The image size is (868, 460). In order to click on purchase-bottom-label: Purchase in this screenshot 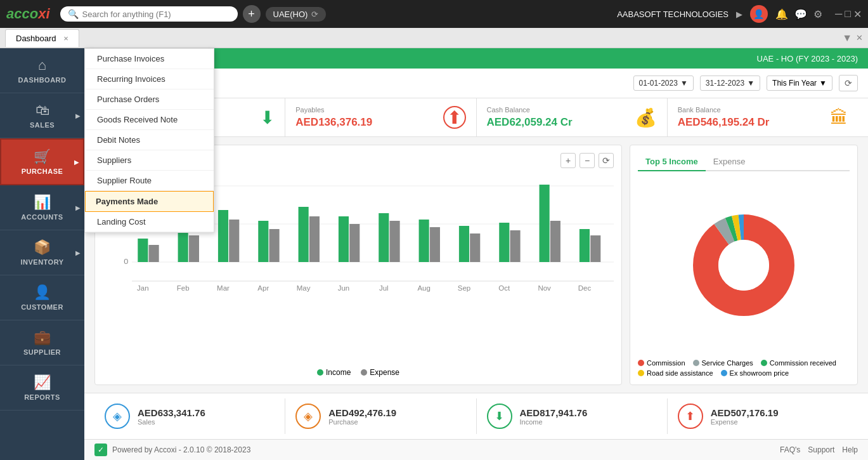, I will do `click(363, 422)`.